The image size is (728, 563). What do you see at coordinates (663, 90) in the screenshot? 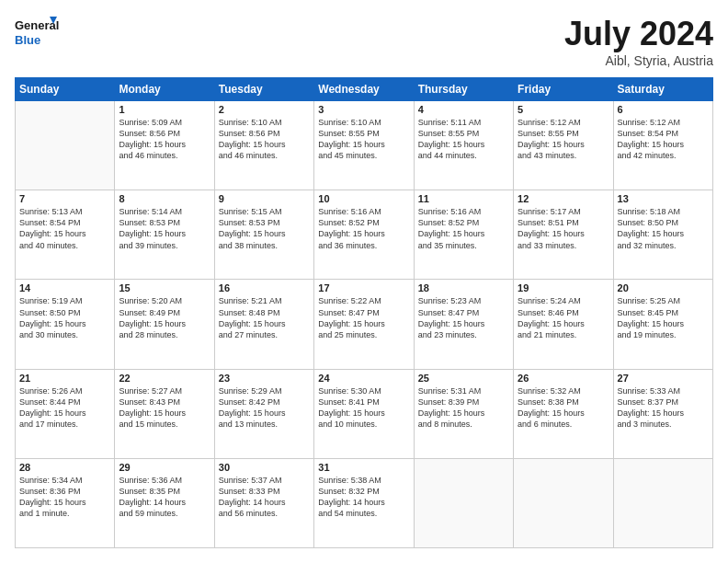
I see `calendar-header-saturday: Saturday` at bounding box center [663, 90].